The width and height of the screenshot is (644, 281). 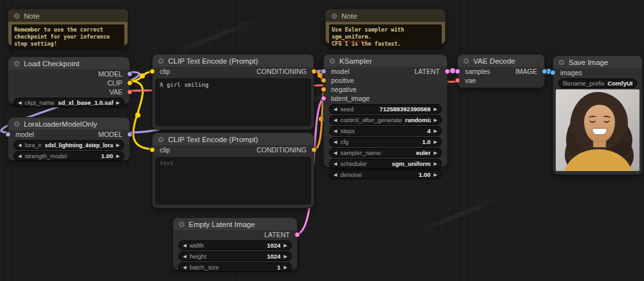 What do you see at coordinates (69, 139) in the screenshot?
I see `lora-loader-node: LoraLoaderModelOnly model MODEL ◀ lora_n…` at bounding box center [69, 139].